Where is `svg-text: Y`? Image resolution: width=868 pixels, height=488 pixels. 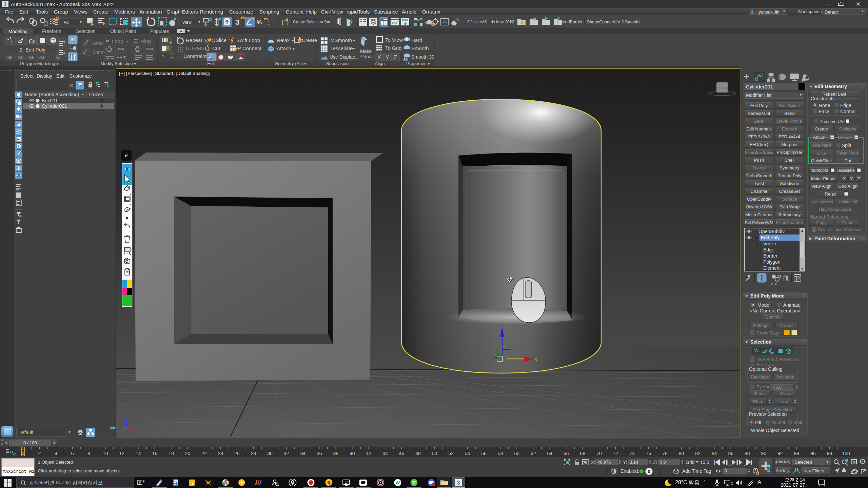
svg-text: Y is located at coordinates (387, 58).